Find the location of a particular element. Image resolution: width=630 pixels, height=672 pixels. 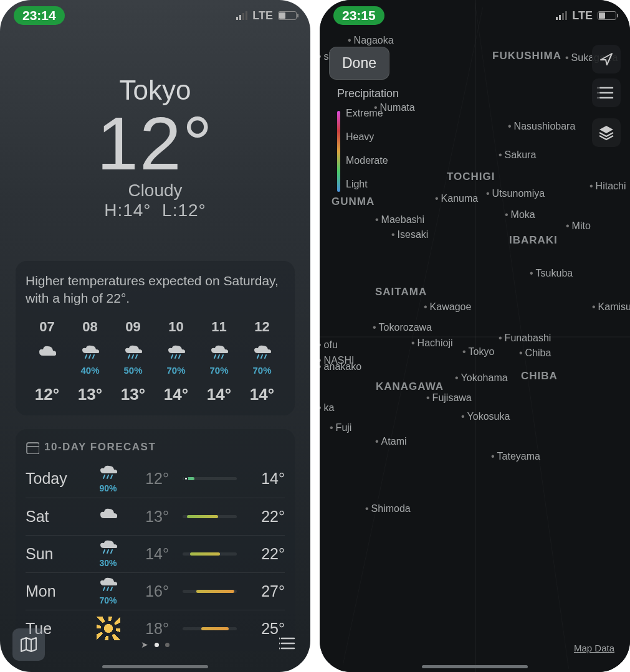

city-label: Utsunomiya is located at coordinates (515, 194).